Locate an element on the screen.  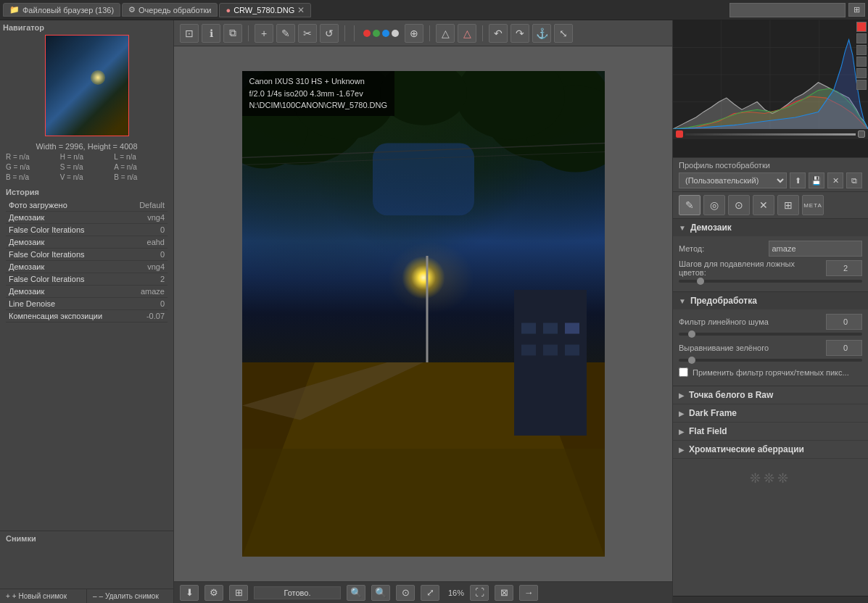
flat-field-item: ▶ Flat Field is located at coordinates (770, 432).